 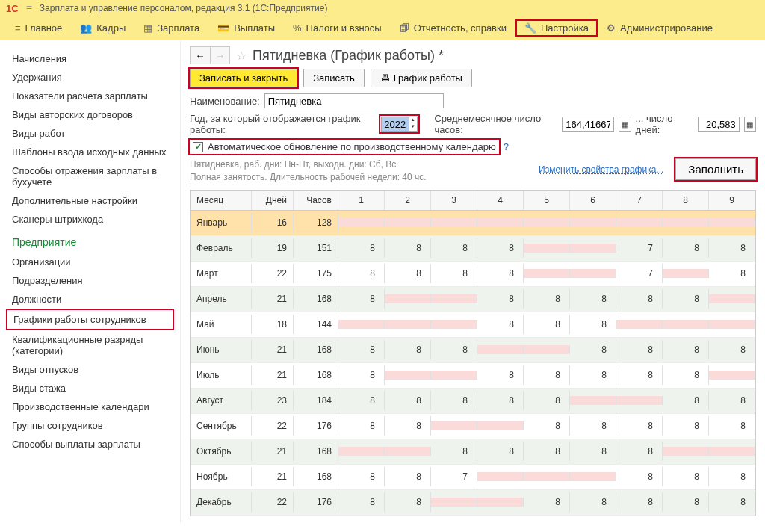 I want to click on sidebar-item: Способы отражения зарплаты в бухучете, so click(x=90, y=176).